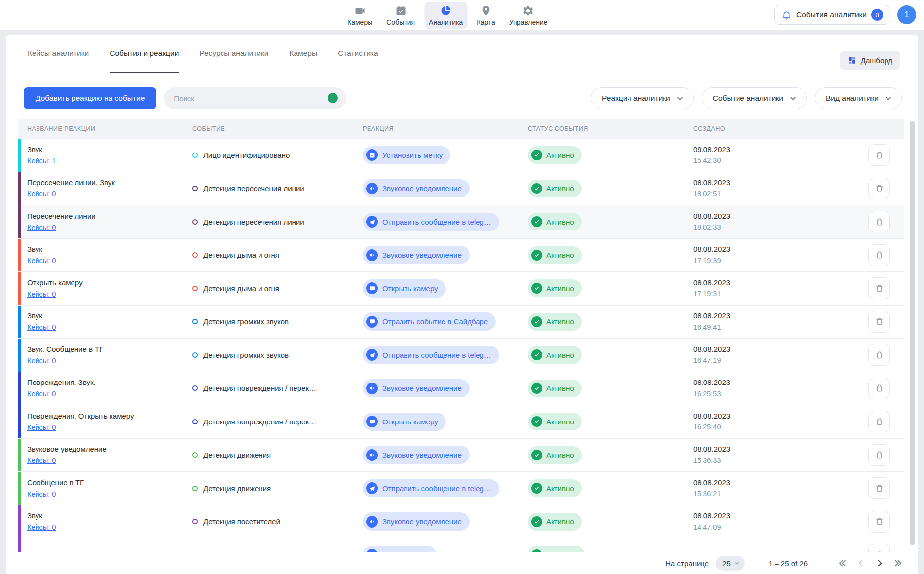 The width and height of the screenshot is (924, 574). What do you see at coordinates (842, 563) in the screenshot?
I see `first-page-button` at bounding box center [842, 563].